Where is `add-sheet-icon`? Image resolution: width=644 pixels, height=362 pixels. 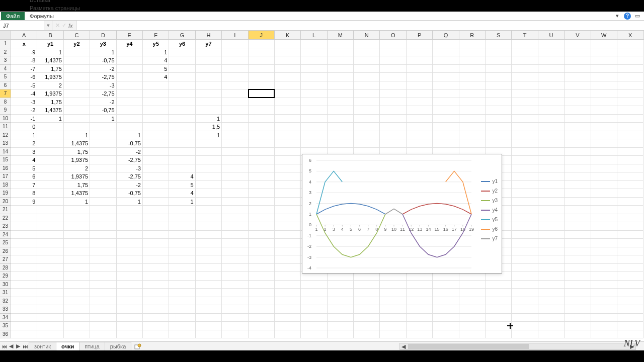
add-sheet-icon is located at coordinates (138, 346).